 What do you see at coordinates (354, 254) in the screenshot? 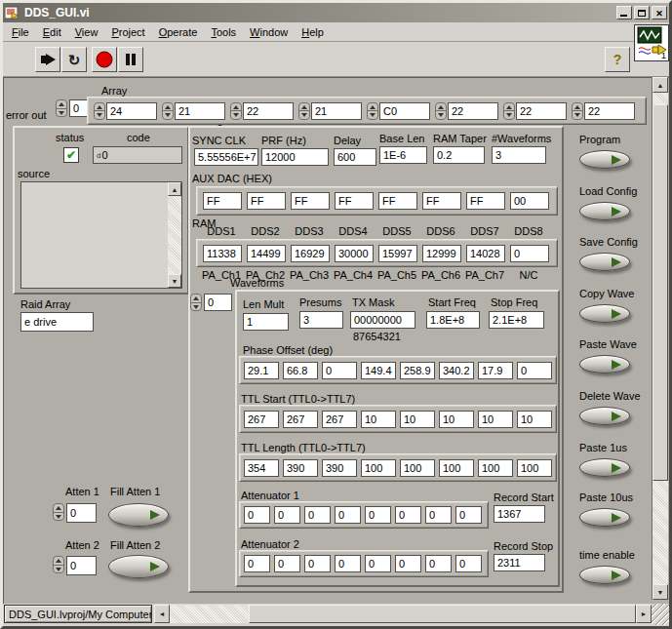
I see `ram-dds-element-3: 30000` at bounding box center [354, 254].